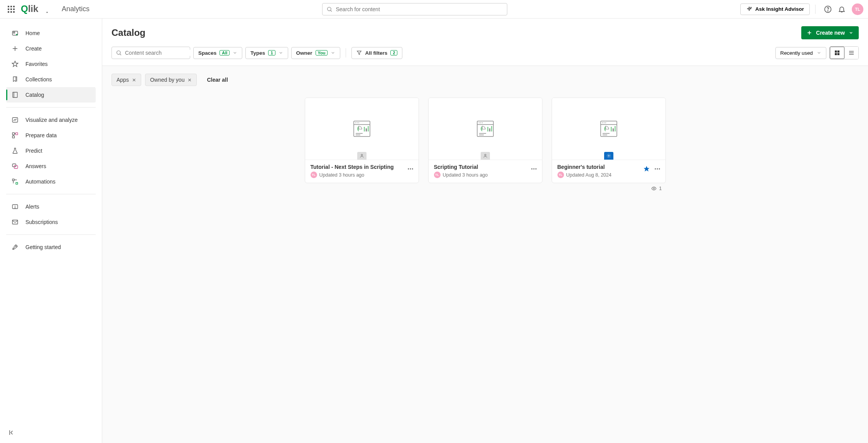  I want to click on sidebar-item-home: Home, so click(51, 33).